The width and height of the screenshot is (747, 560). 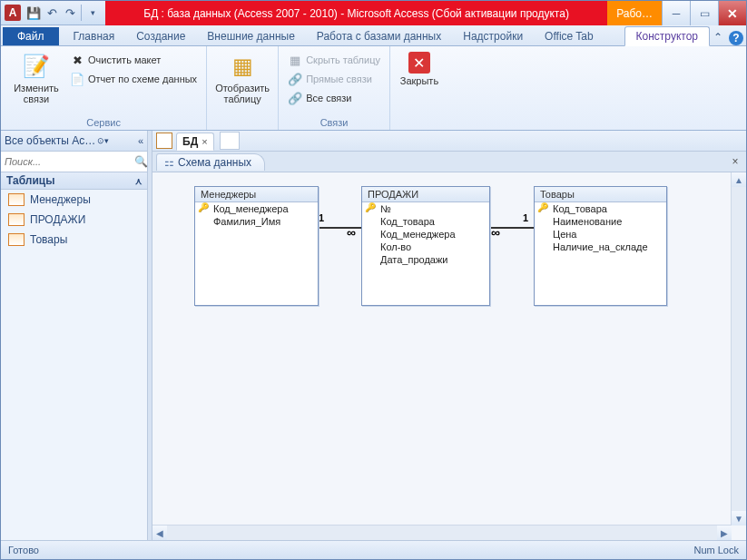 I want to click on schema-table-sales: ПРОДАЖИ № Код_товара Код_менеджера Кол-в…, so click(x=426, y=246).